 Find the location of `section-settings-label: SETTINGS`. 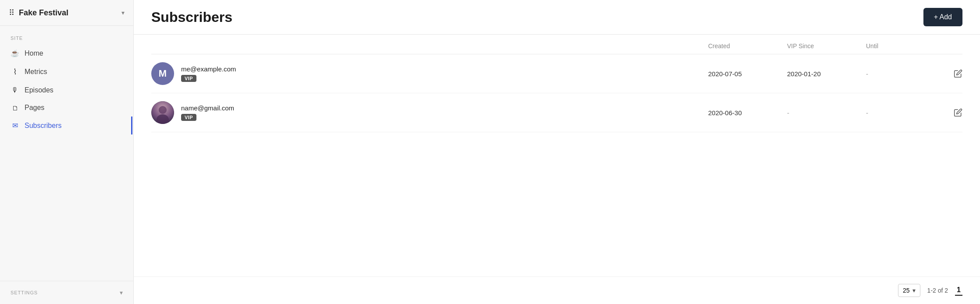

section-settings-label: SETTINGS is located at coordinates (24, 293).